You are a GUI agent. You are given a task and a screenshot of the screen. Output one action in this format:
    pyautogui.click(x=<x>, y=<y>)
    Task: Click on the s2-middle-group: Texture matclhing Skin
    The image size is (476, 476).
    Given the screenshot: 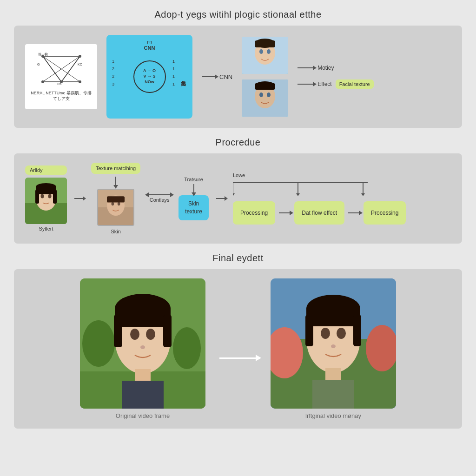 What is the action you would take?
    pyautogui.click(x=116, y=198)
    